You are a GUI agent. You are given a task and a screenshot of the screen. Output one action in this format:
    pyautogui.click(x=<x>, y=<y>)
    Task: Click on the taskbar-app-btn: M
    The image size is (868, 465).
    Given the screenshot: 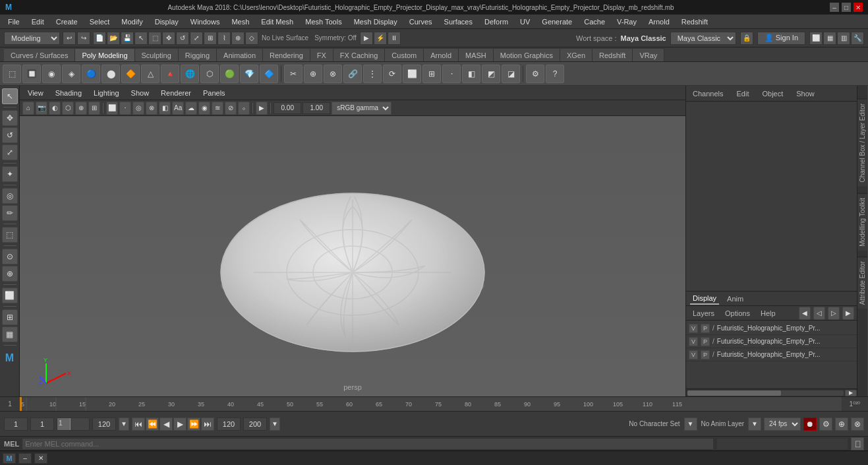 What is the action you would take?
    pyautogui.click(x=9, y=458)
    